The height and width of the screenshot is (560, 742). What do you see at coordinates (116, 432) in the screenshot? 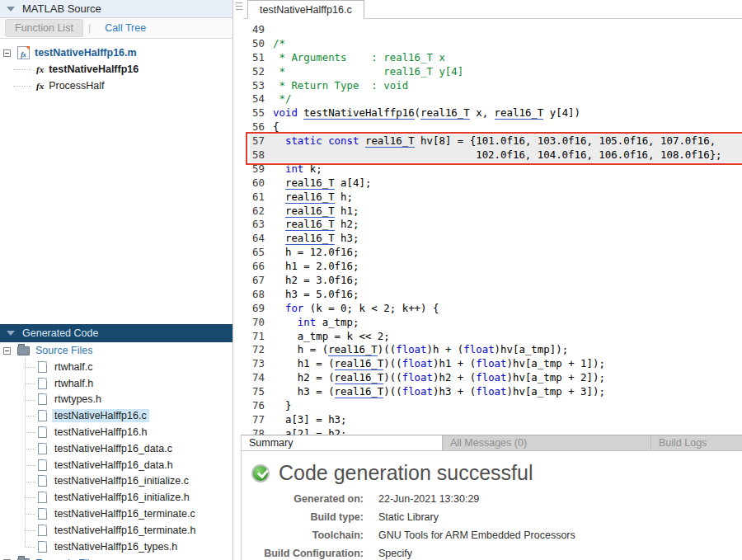
I see `tree-item-testnativehalffp16-h: testNativeHalffp16.h` at bounding box center [116, 432].